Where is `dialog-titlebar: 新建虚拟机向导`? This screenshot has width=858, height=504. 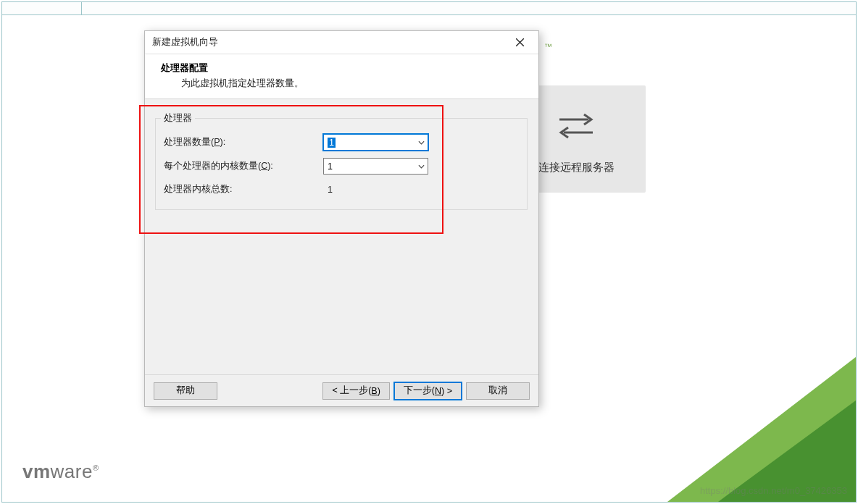 dialog-titlebar: 新建虚拟机向导 is located at coordinates (342, 43).